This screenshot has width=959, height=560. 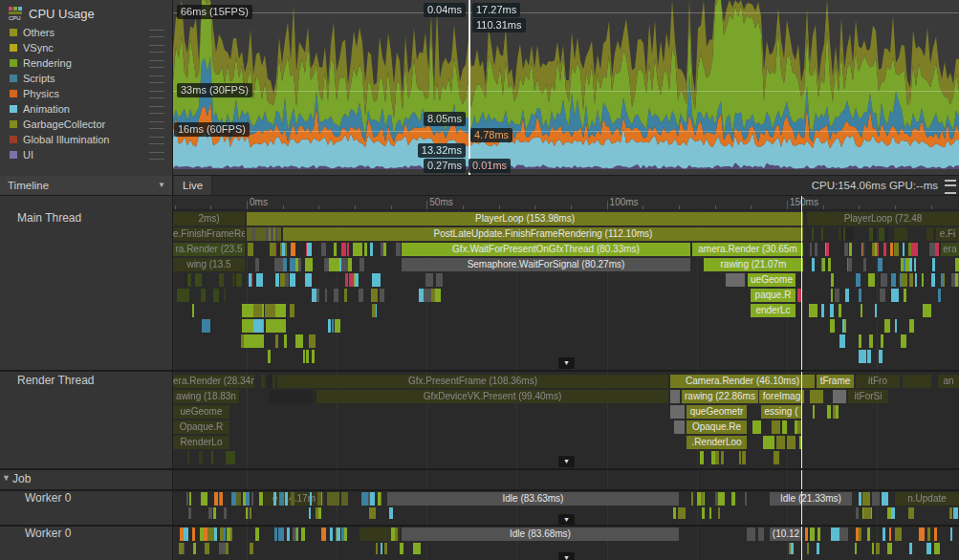 I want to click on timeline-span: Semaphore.WaitForSignal (80.27ms), so click(x=546, y=265).